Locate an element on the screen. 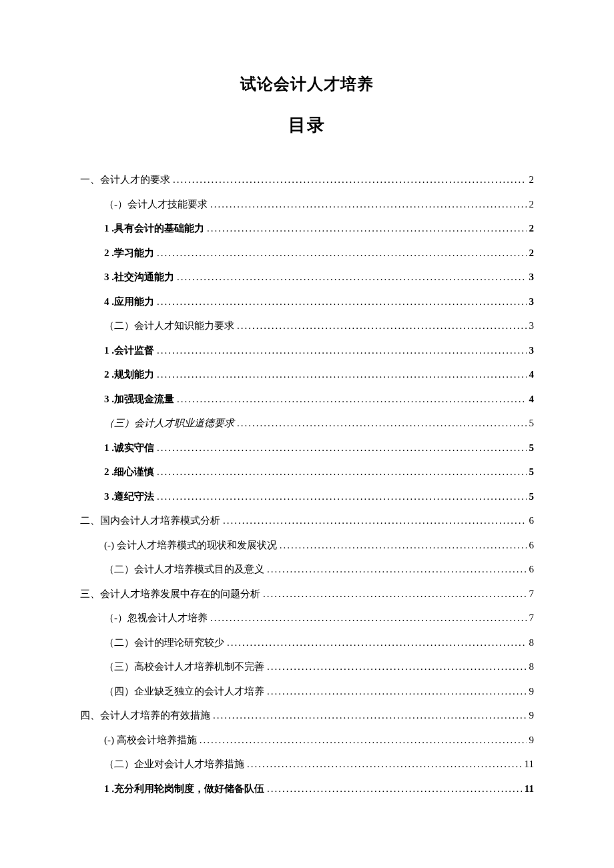 This screenshot has height=868, width=614. toc-page-number: 7 is located at coordinates (531, 618).